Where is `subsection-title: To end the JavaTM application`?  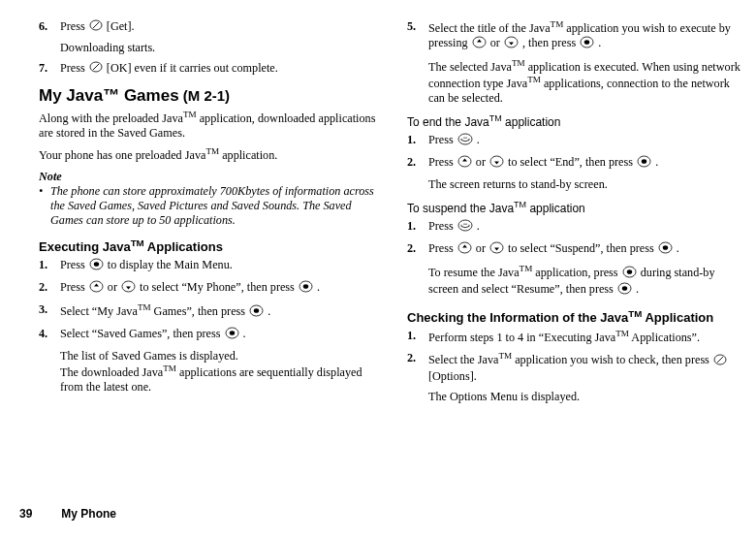
subsection-title: To end the JavaTM application is located at coordinates (577, 121).